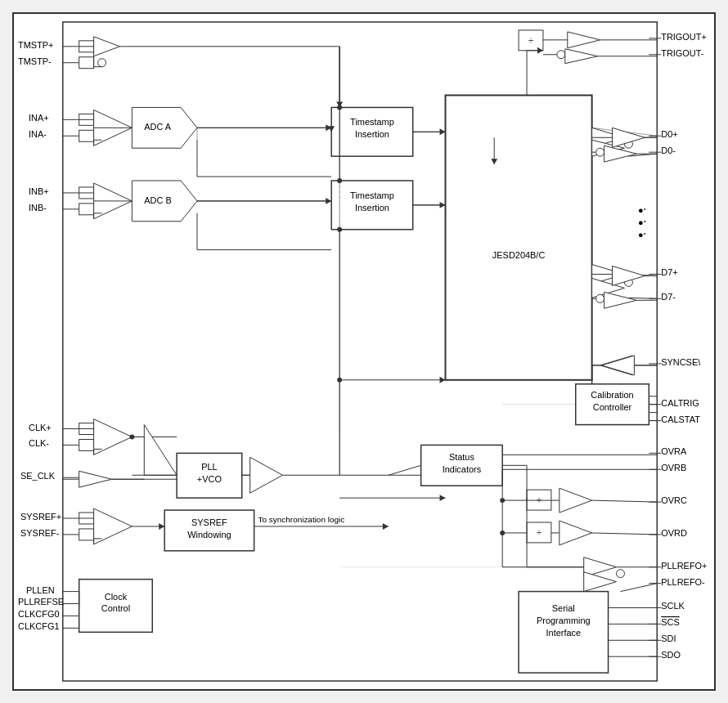 This screenshot has height=703, width=728. What do you see at coordinates (39, 443) in the screenshot?
I see `clk-minus-label: CLK-` at bounding box center [39, 443].